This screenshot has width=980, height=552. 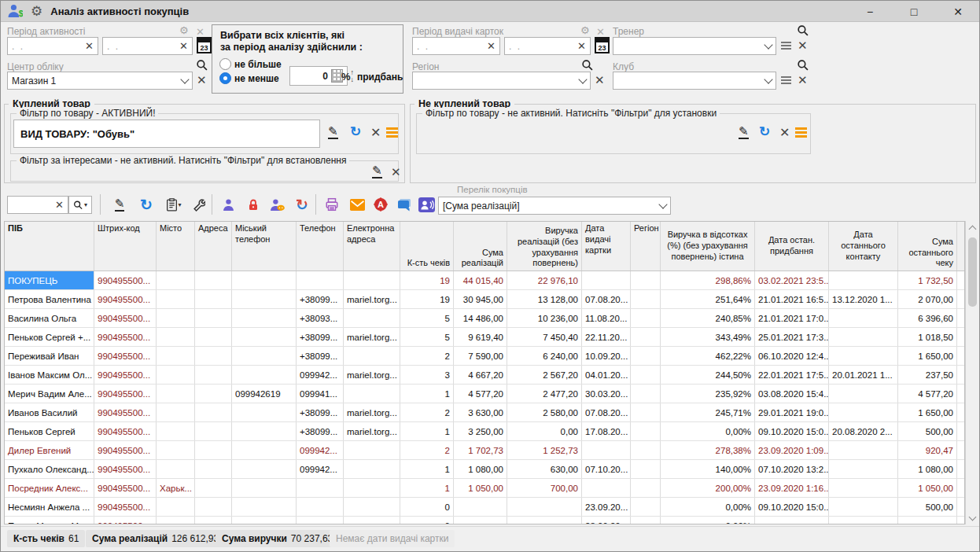 I want to click on column-header: К-сть чеків, so click(x=427, y=246).